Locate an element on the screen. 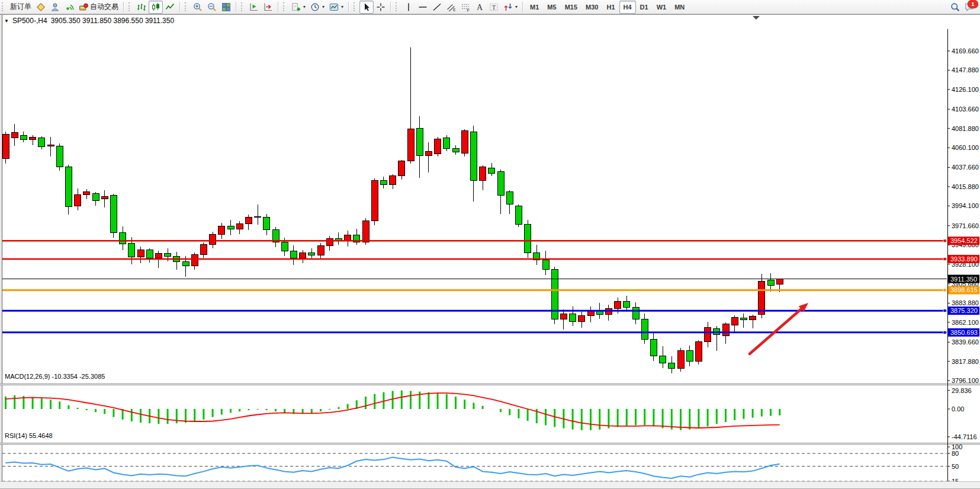  autotrading-button: 自动交易 is located at coordinates (98, 7).